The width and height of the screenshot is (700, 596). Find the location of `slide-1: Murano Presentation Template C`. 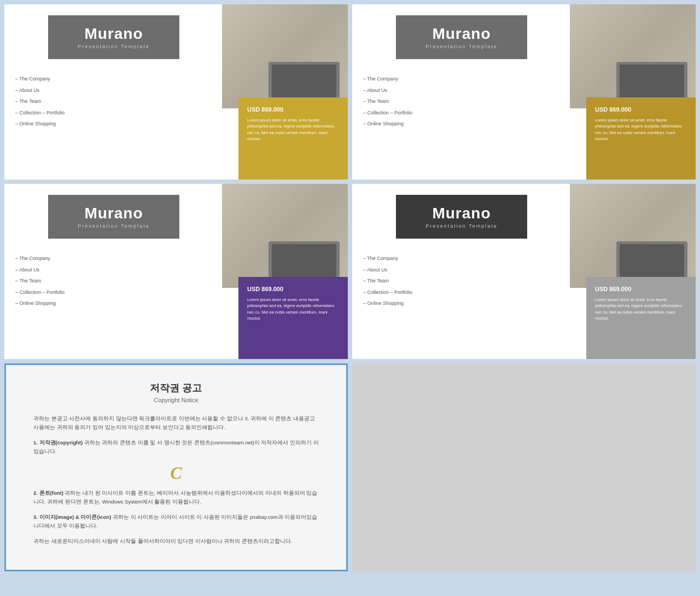

slide-1: Murano Presentation Template C is located at coordinates (176, 92).